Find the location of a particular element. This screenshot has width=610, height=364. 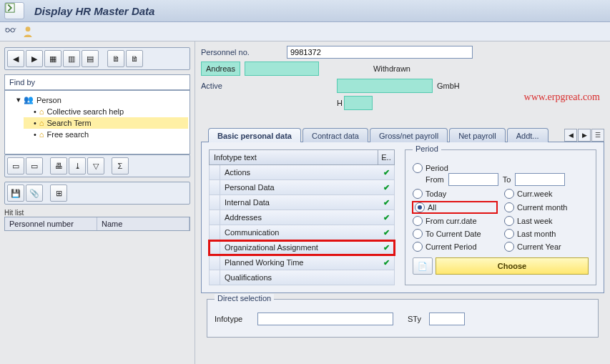

save-icon: 💾 is located at coordinates (16, 193).